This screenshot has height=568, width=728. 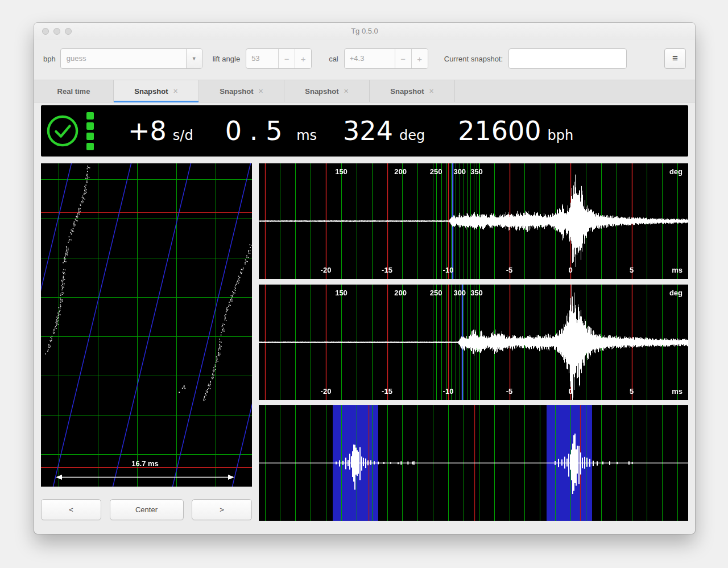 What do you see at coordinates (194, 59) in the screenshot?
I see `chevron-down-icon: ▼` at bounding box center [194, 59].